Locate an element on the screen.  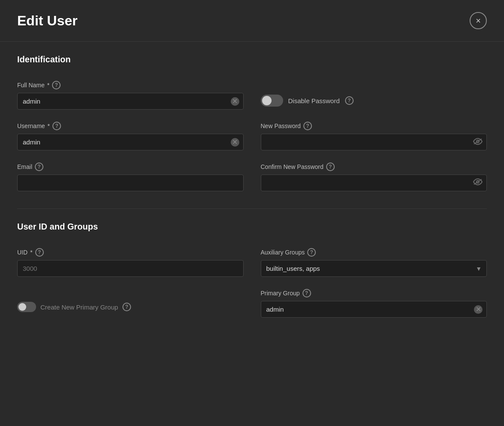
email-group: Email ? is located at coordinates (131, 177).